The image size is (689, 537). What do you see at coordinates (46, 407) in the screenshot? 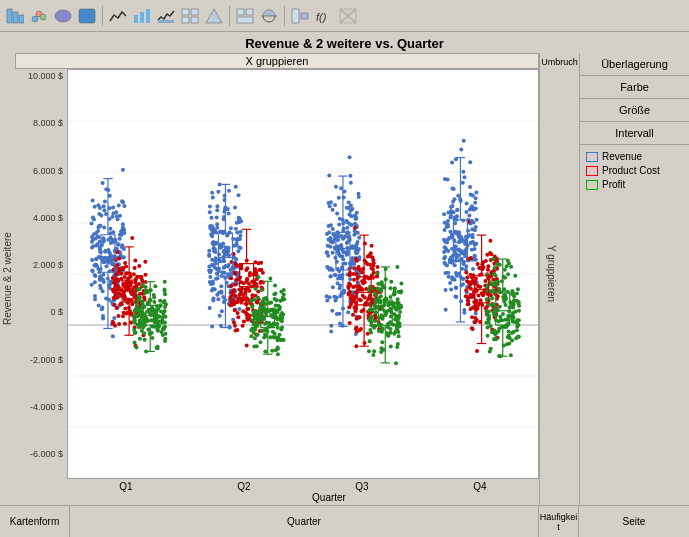
I see `y-tick-neg4k: -4.000 $` at bounding box center [46, 407].